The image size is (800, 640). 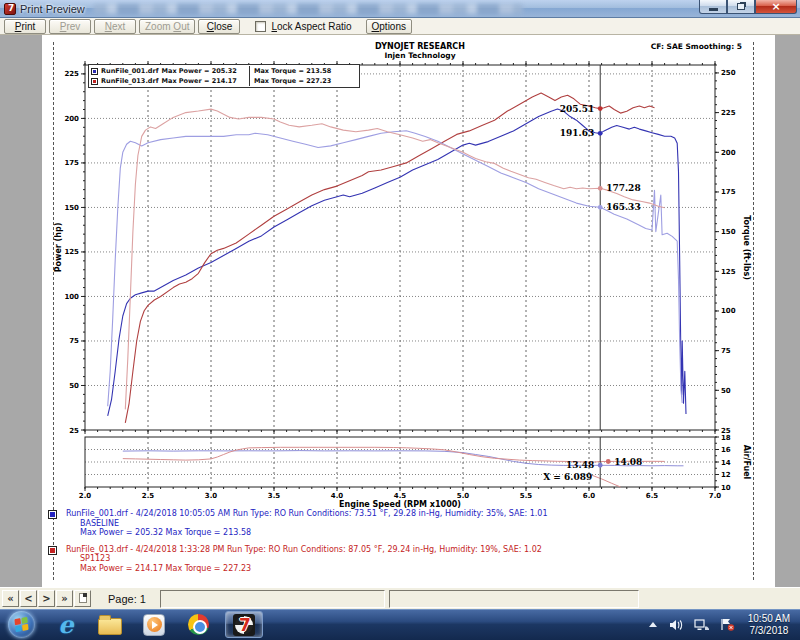 What do you see at coordinates (58, 248) in the screenshot?
I see `svg-text: Power (hp)` at bounding box center [58, 248].